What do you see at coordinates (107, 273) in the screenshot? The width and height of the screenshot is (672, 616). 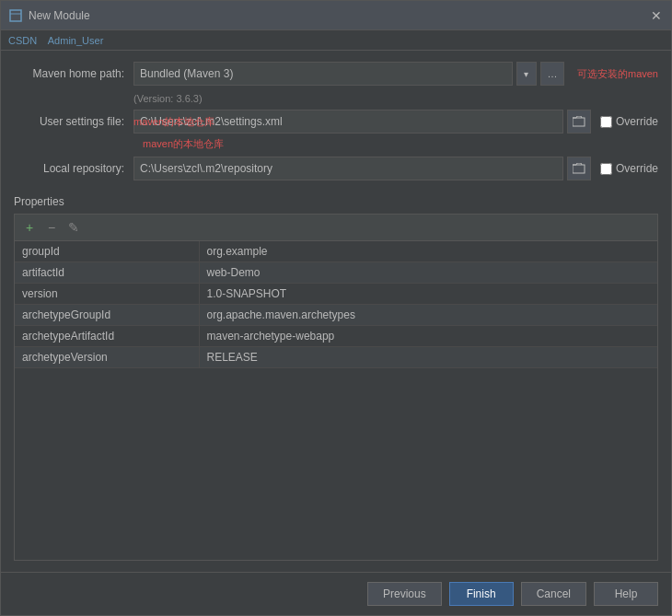 I see `prop-key-cell: artifactId` at bounding box center [107, 273].